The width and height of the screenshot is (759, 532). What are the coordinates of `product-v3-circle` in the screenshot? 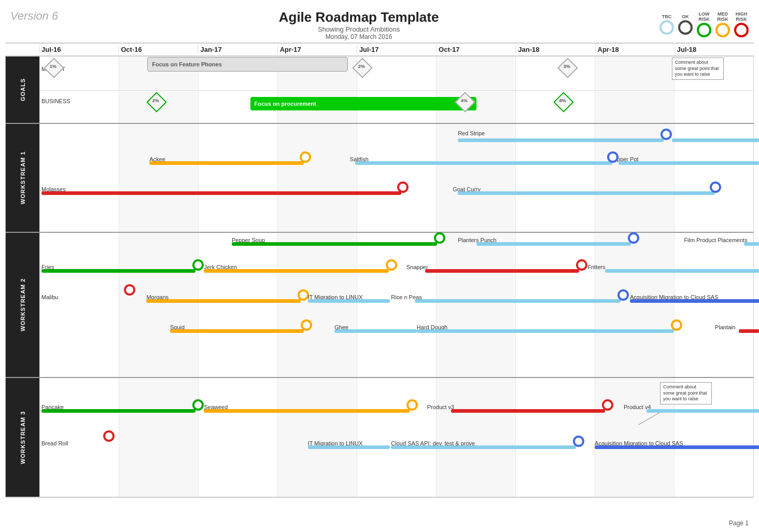 It's located at (608, 405).